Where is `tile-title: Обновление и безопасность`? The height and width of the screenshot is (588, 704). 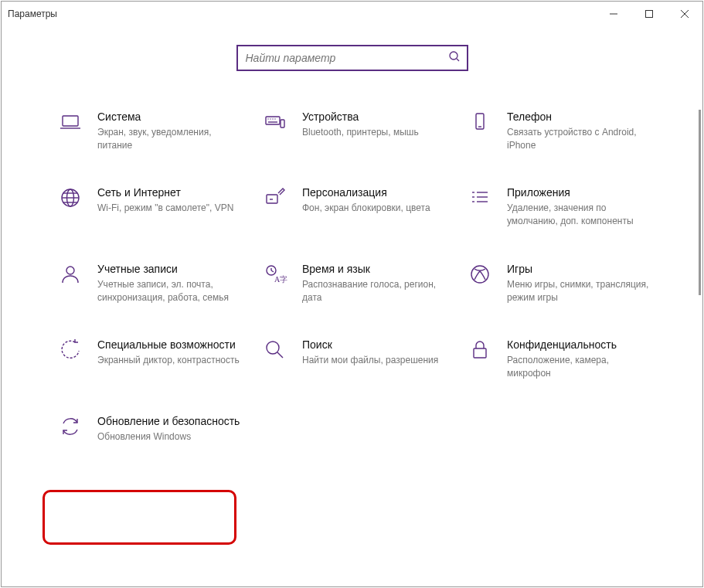 tile-title: Обновление и безопасность is located at coordinates (168, 422).